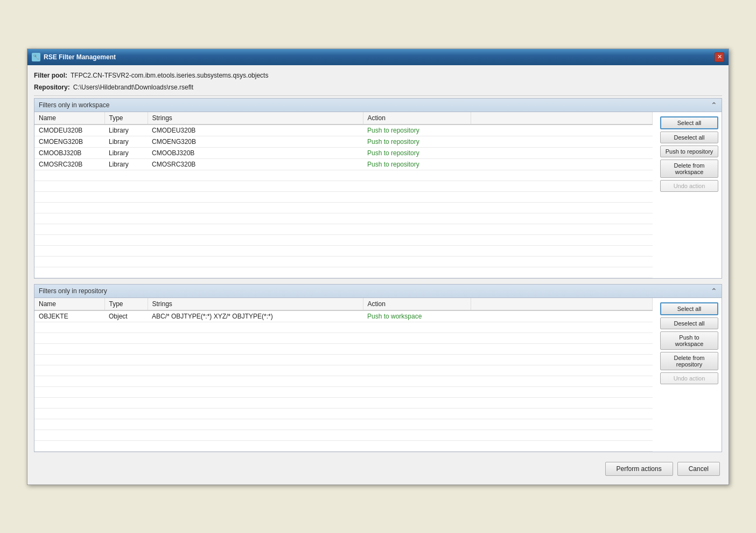 This screenshot has height=533, width=756. I want to click on cancel-button: Cancel, so click(699, 469).